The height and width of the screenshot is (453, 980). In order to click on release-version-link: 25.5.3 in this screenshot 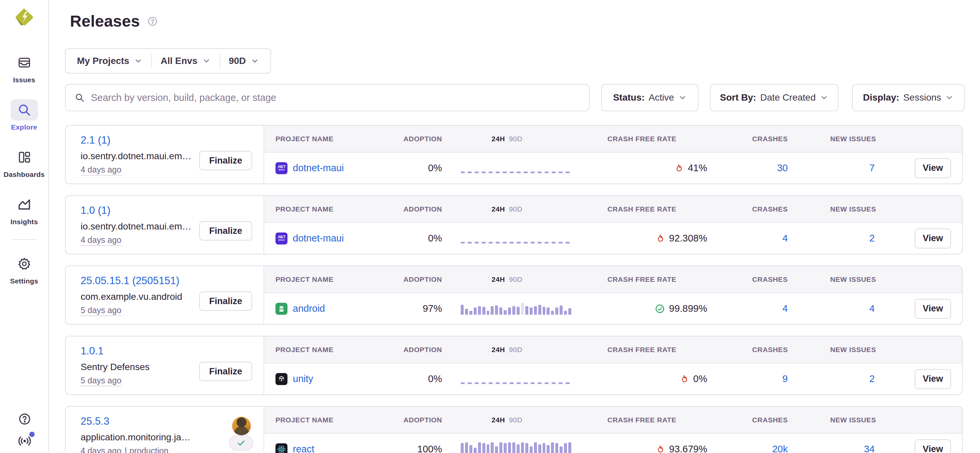, I will do `click(95, 421)`.